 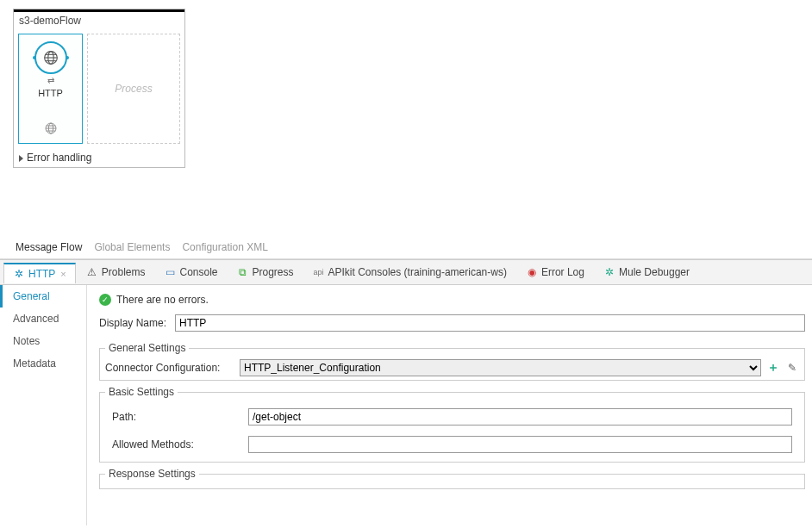 I want to click on editor-subtabs: Message Flow Global Elements Configurati…, so click(x=406, y=250).